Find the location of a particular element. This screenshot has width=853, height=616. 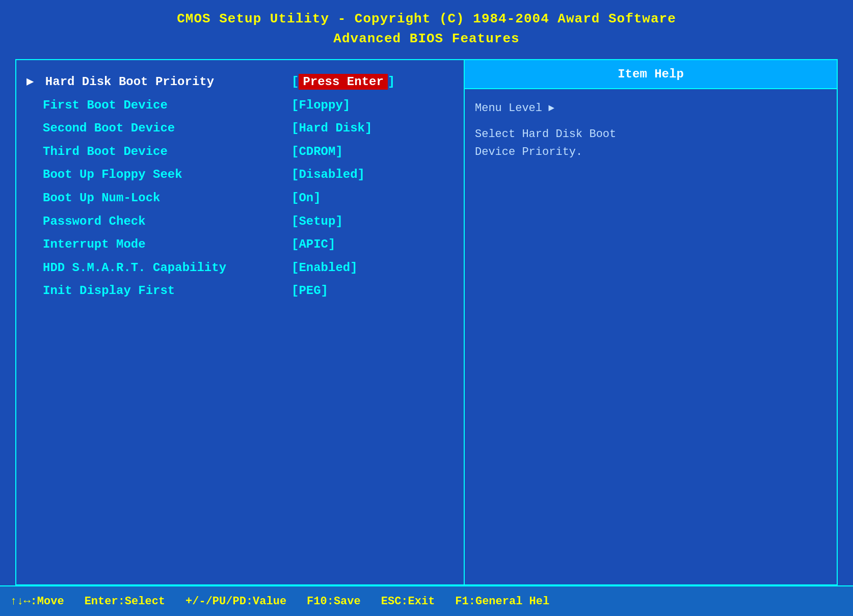

title-line1: CMOS Setup Utility - Copyright (C) 1984-… is located at coordinates (427, 19).